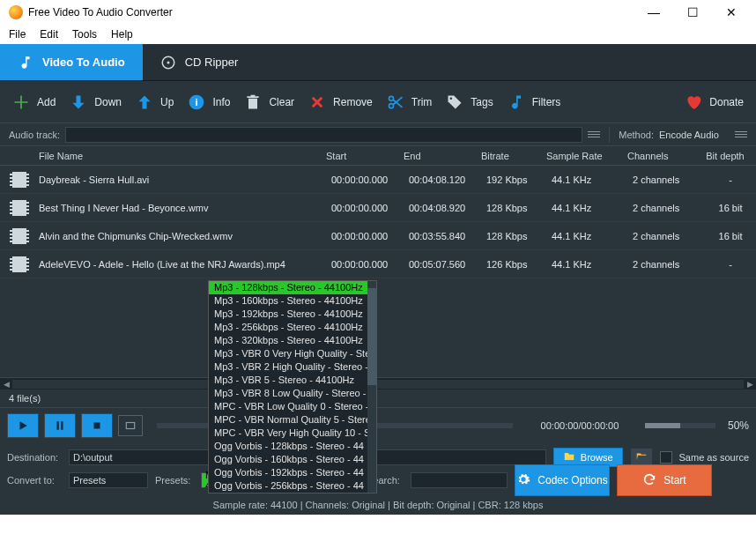 This screenshot has width=756, height=549. What do you see at coordinates (580, 426) in the screenshot?
I see `time-display: 00:00:00/00:00:00` at bounding box center [580, 426].